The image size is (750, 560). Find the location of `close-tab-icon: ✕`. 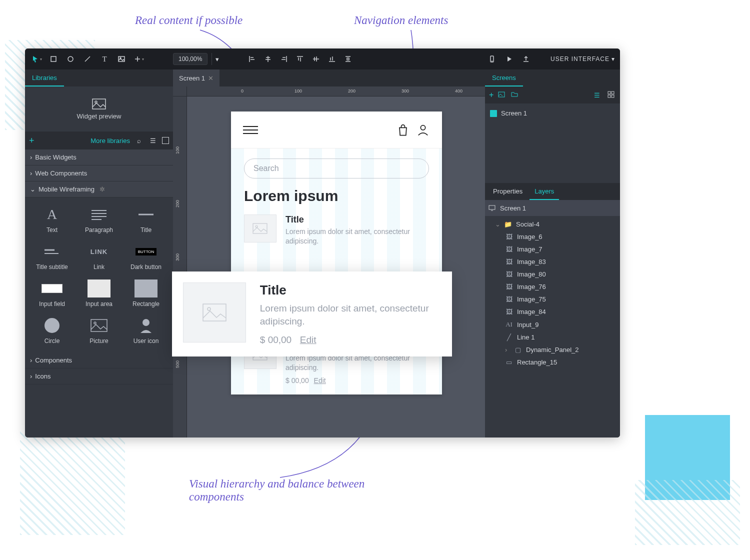

close-tab-icon: ✕ is located at coordinates (211, 78).